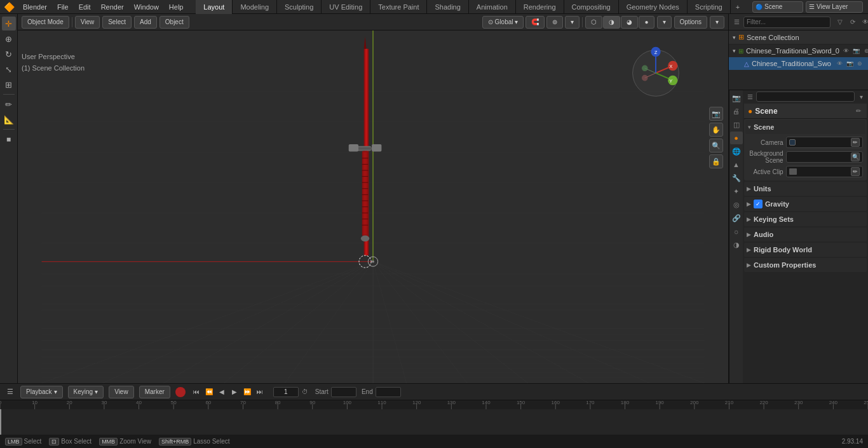 Image resolution: width=868 pixels, height=448 pixels. I want to click on marker-btn: Marker, so click(155, 392).